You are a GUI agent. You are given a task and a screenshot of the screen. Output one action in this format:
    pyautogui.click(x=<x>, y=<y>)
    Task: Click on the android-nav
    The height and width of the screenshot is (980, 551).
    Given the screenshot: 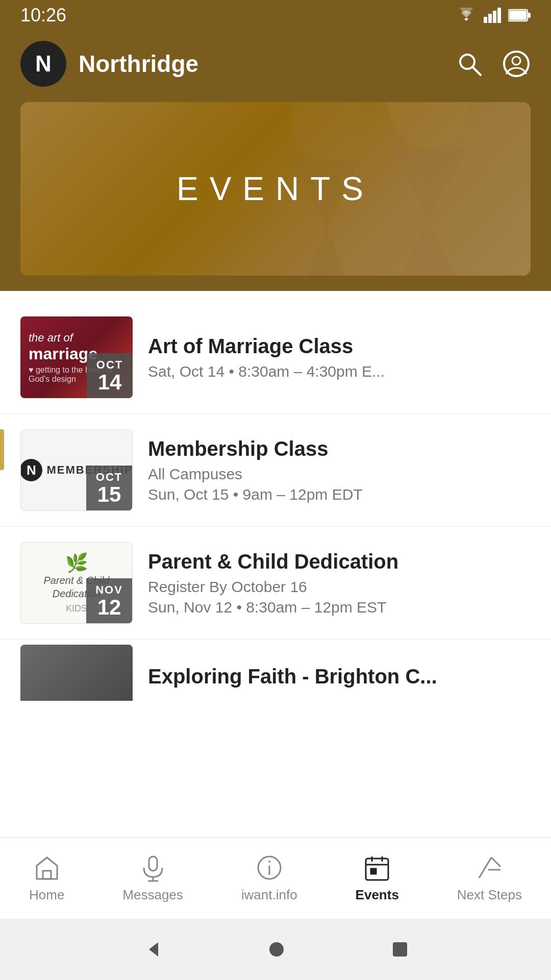 What is the action you would take?
    pyautogui.click(x=276, y=949)
    